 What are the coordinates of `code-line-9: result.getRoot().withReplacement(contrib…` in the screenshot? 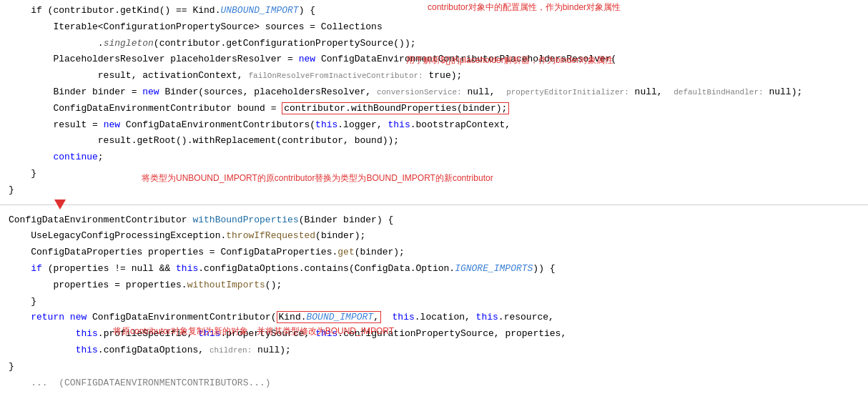 It's located at (434, 142).